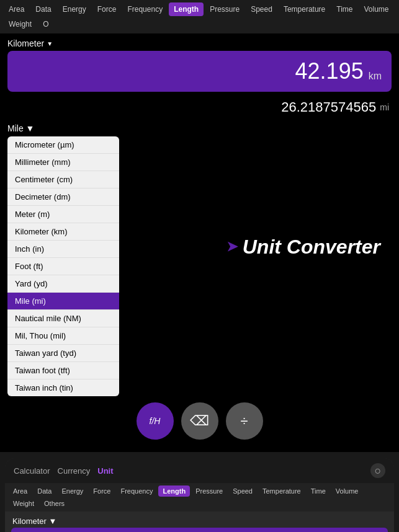 Image resolution: width=399 pixels, height=532 pixels. I want to click on btab-area: Area, so click(20, 491).